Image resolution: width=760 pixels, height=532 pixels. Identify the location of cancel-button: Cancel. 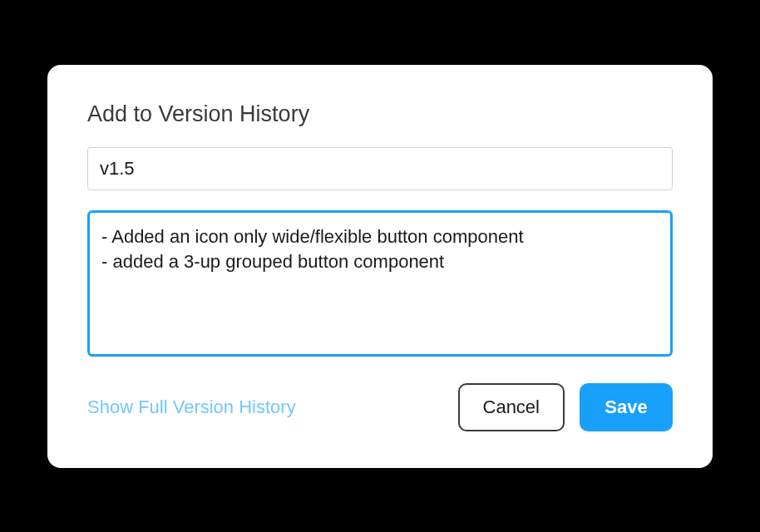
(511, 407).